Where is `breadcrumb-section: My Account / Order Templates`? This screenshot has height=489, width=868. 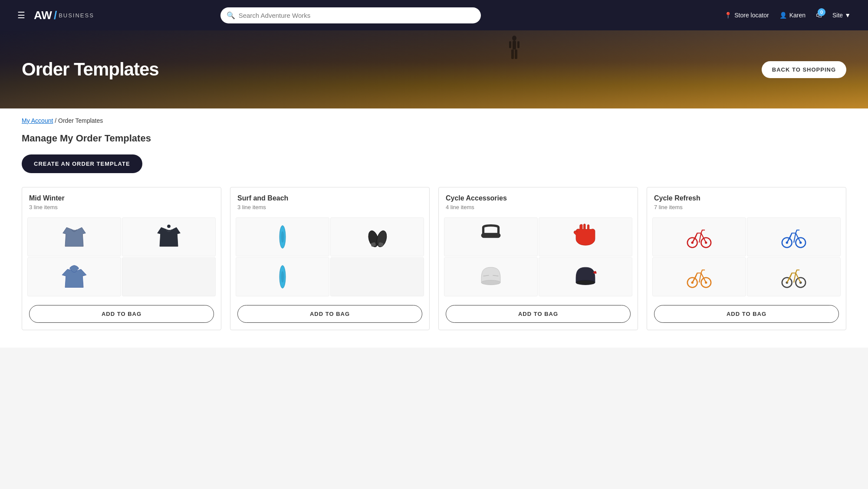
breadcrumb-section: My Account / Order Templates is located at coordinates (434, 118).